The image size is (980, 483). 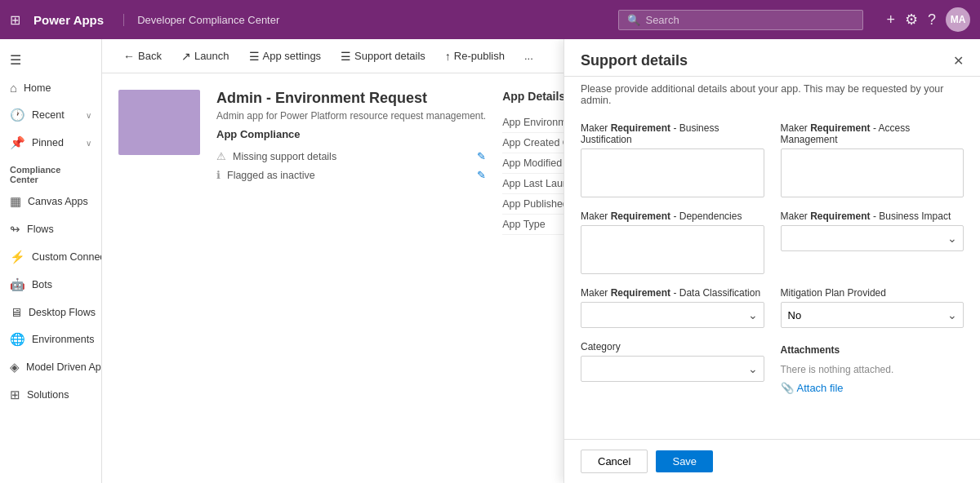 I want to click on republish-label: Re-publish, so click(x=479, y=55).